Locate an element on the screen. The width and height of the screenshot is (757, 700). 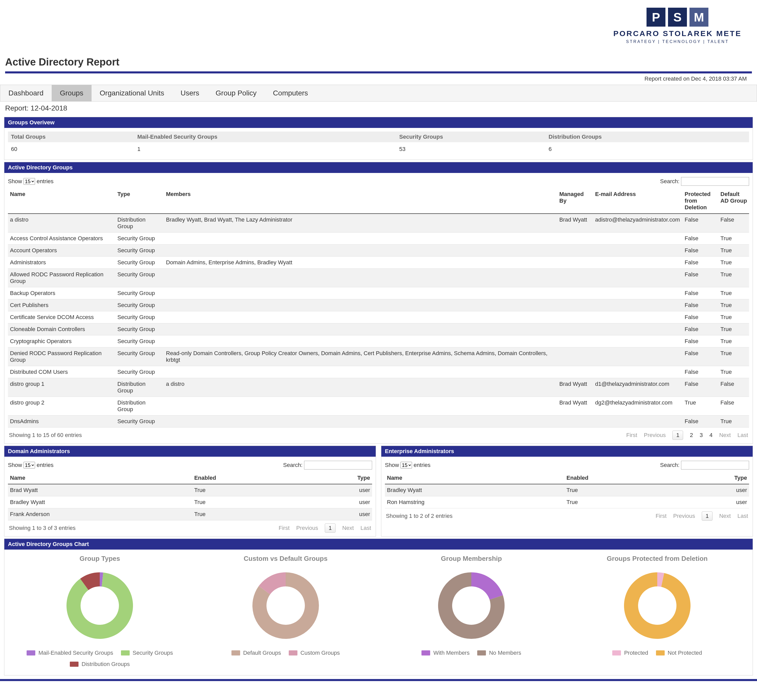
logo-letter: P is located at coordinates (656, 17).